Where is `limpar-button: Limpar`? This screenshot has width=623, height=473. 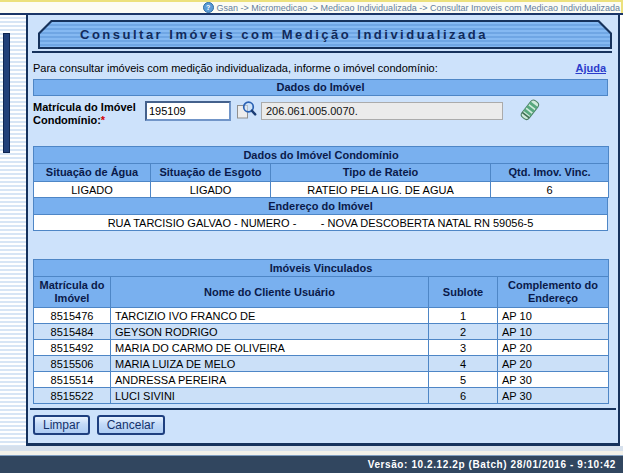
limpar-button: Limpar is located at coordinates (62, 425).